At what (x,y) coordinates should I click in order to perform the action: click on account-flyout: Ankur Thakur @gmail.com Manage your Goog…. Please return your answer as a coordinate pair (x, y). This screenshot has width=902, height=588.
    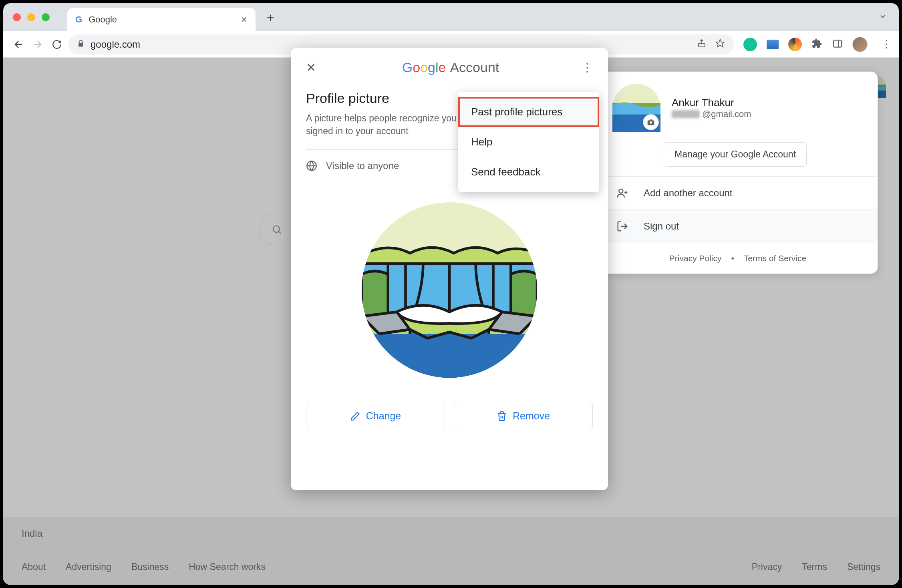
    Looking at the image, I should click on (738, 173).